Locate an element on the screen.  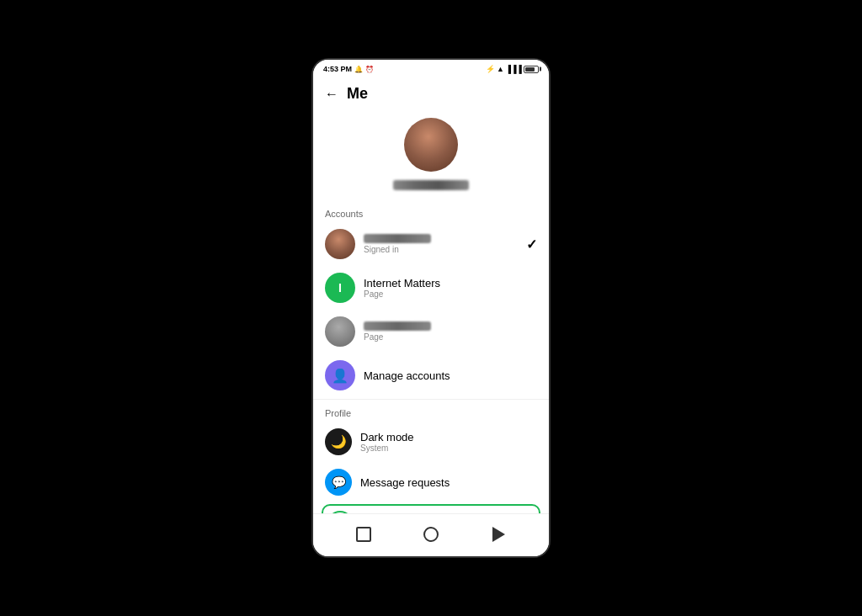
signed-in-info: Signed in is located at coordinates (441, 244).